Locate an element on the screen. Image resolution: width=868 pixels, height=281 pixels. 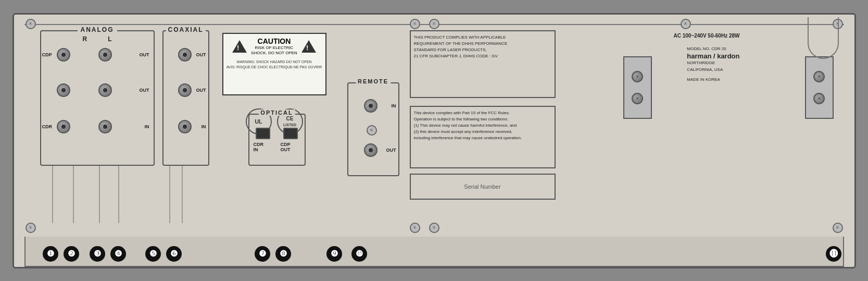
corner-screw-br: × is located at coordinates (838, 228).